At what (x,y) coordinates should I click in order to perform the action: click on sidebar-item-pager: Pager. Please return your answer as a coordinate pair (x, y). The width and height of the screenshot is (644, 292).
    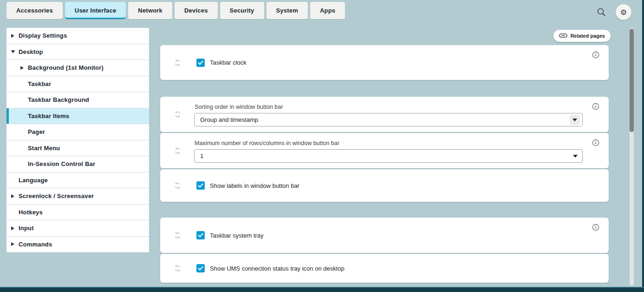
    Looking at the image, I should click on (78, 132).